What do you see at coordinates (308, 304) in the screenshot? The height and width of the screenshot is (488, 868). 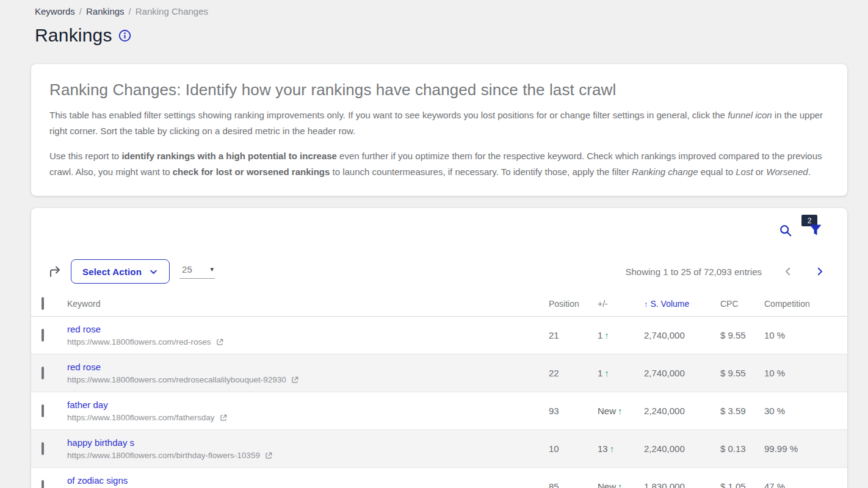 I see `header-keyword: Keyword` at bounding box center [308, 304].